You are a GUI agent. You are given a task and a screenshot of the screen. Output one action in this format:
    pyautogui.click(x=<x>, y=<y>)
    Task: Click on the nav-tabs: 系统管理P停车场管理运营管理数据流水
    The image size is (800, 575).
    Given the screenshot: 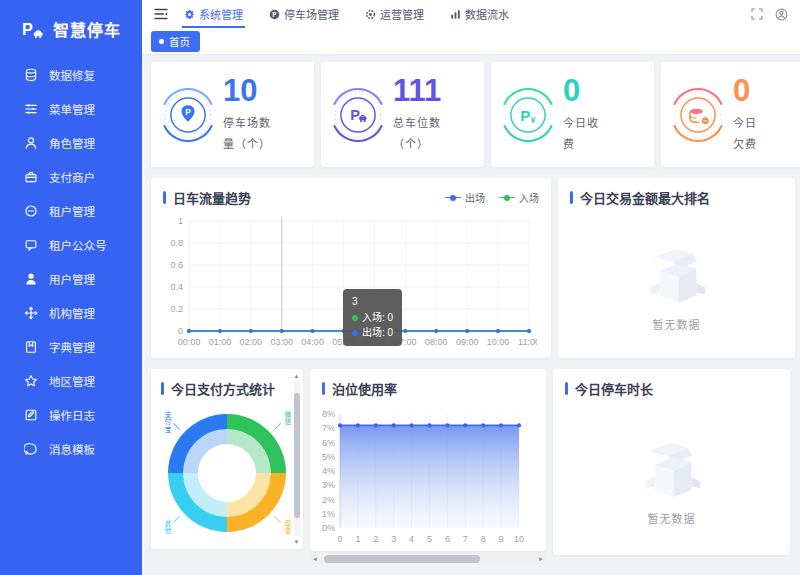 What is the action you would take?
    pyautogui.click(x=360, y=14)
    